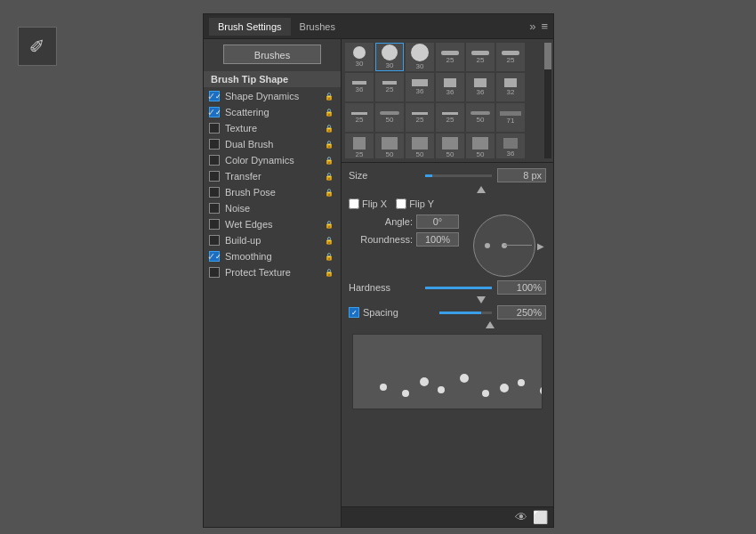 This screenshot has width=756, height=534. Describe the element at coordinates (450, 117) in the screenshot. I see `brush-cell-15: 25` at that location.